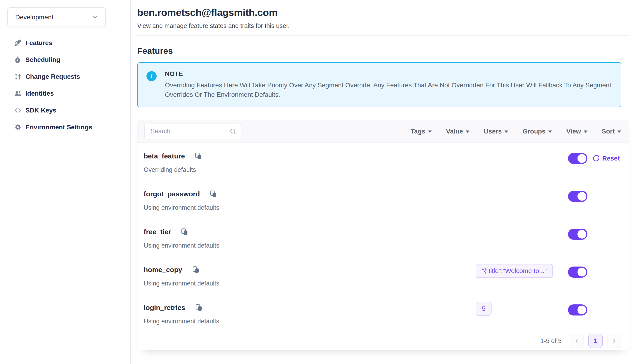 The height and width of the screenshot is (364, 644). I want to click on filter-users: Users, so click(496, 132).